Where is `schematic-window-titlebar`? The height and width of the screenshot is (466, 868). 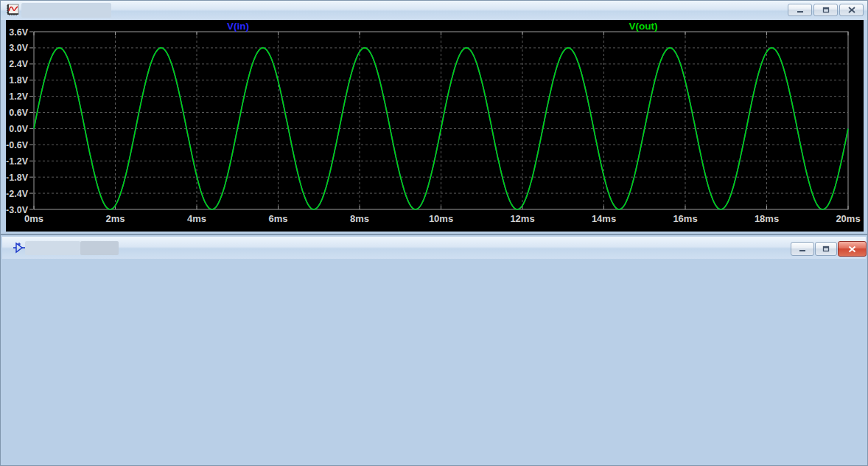 schematic-window-titlebar is located at coordinates (434, 248).